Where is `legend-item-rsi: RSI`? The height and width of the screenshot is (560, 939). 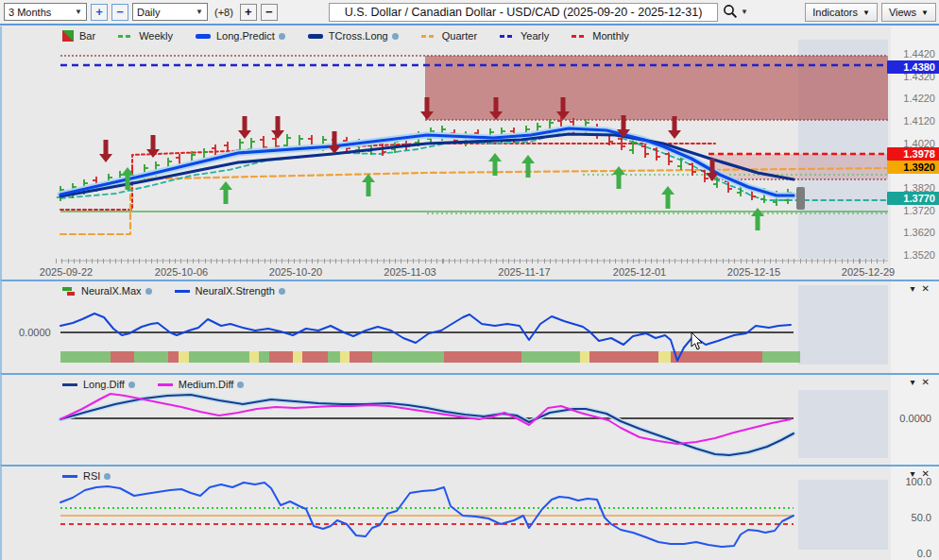
legend-item-rsi: RSI is located at coordinates (87, 476).